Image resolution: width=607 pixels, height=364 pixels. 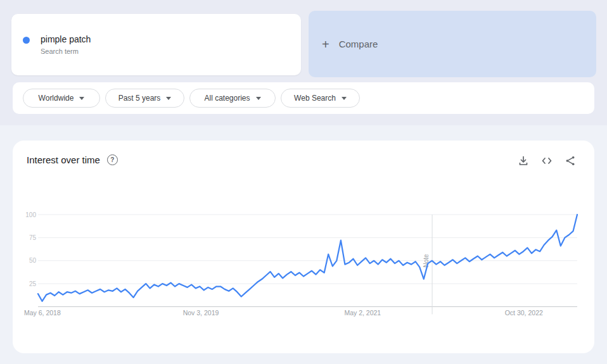 I want to click on compare-label: Compare, so click(x=359, y=44).